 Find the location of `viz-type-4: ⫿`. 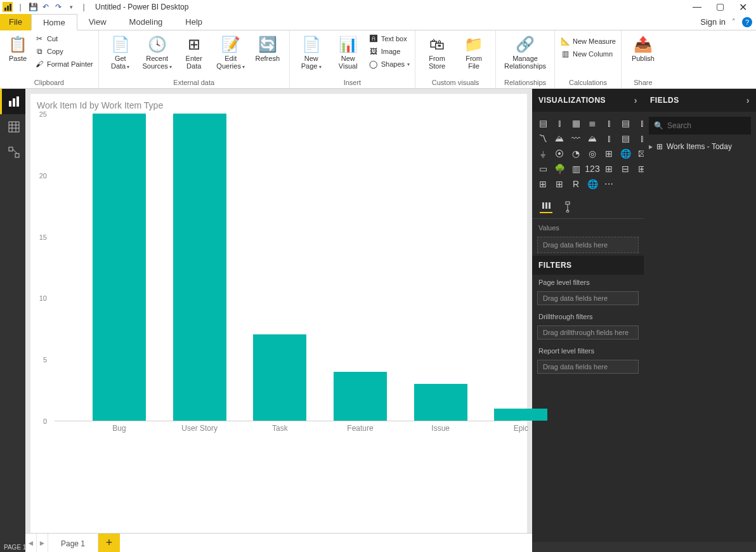

viz-type-4: ⫿ is located at coordinates (609, 123).